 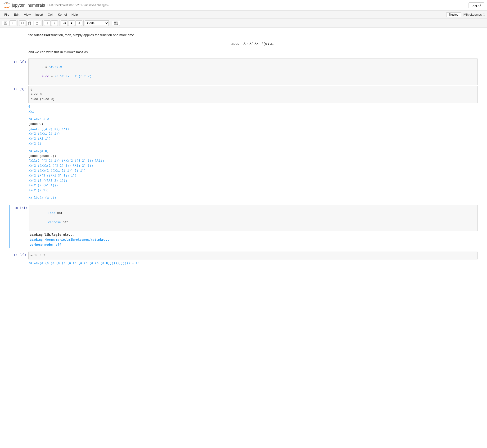 What do you see at coordinates (5, 23) in the screenshot?
I see `save-button` at bounding box center [5, 23].